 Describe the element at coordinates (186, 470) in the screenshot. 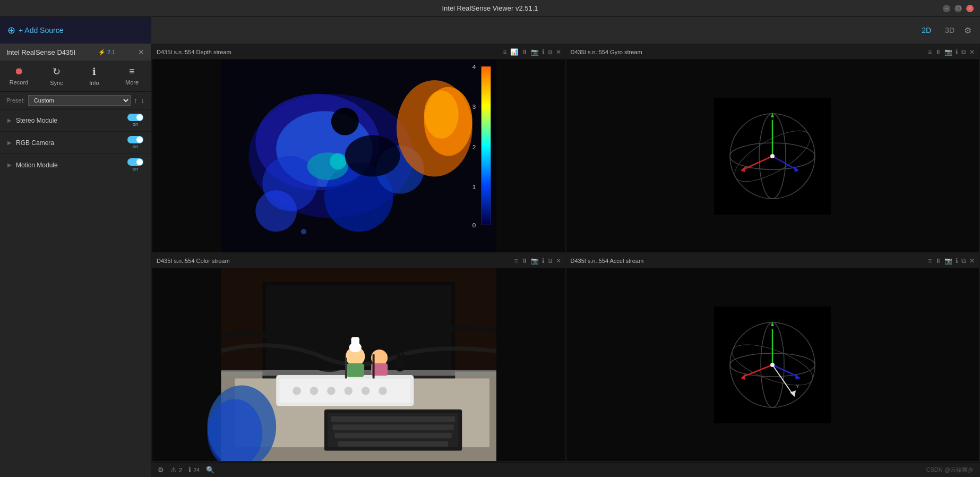

I see `status-left: ⚙ ⚠ 2 ℹ 24 🔍` at that location.